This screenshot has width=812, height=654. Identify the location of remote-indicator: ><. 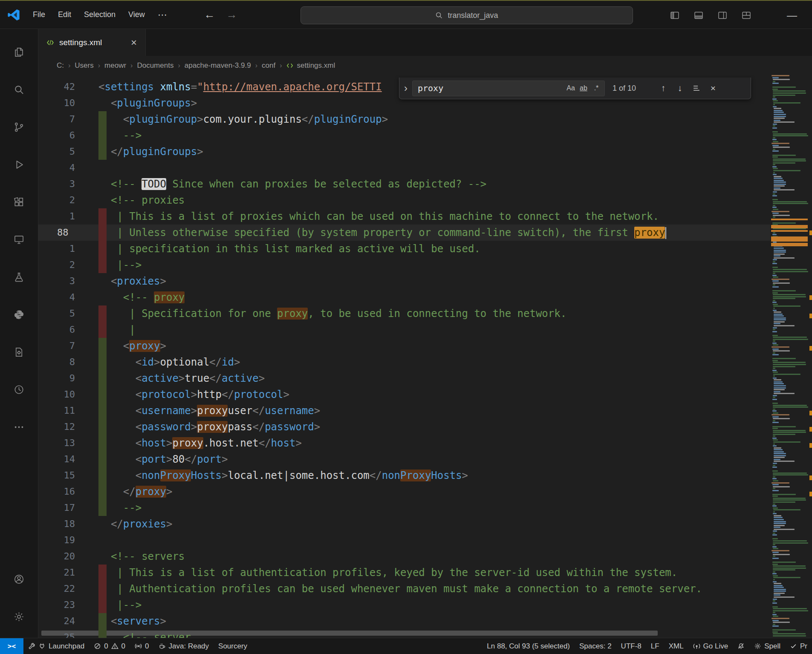
(12, 646).